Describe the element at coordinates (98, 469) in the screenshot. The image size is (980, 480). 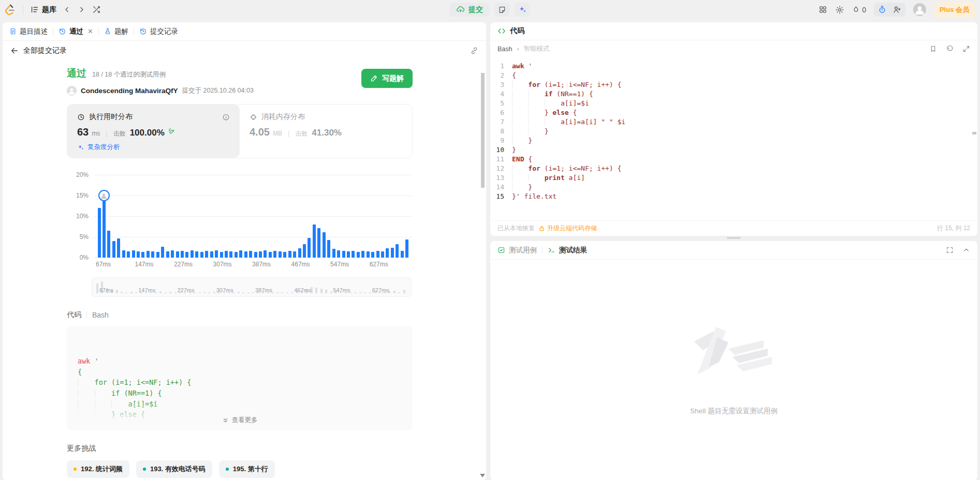
I see `challenge-chip: 192. 统计词频` at that location.